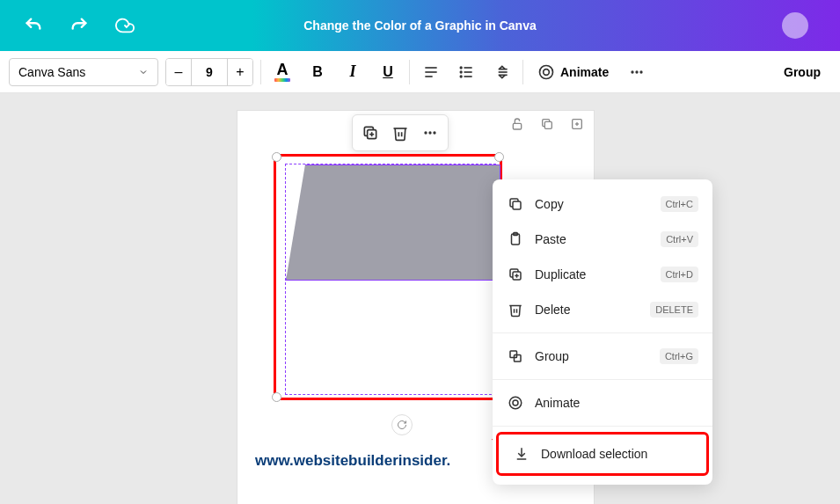 The image size is (840, 504). I want to click on more-icon-button, so click(430, 133).